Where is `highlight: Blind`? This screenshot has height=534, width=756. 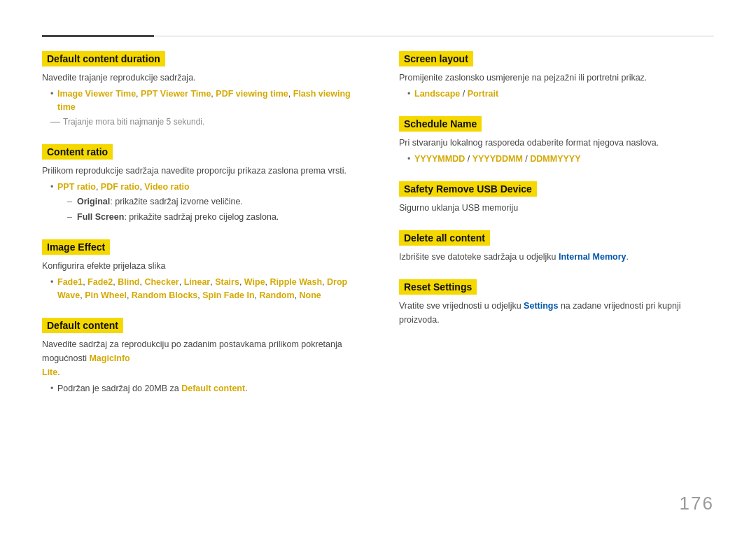 highlight: Blind is located at coordinates (129, 282).